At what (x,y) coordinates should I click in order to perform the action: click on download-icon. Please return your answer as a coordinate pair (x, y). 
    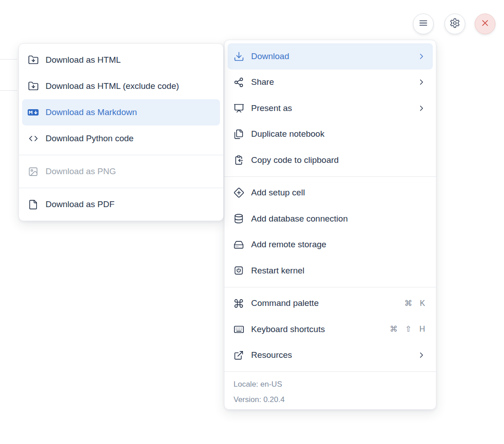
    Looking at the image, I should click on (239, 56).